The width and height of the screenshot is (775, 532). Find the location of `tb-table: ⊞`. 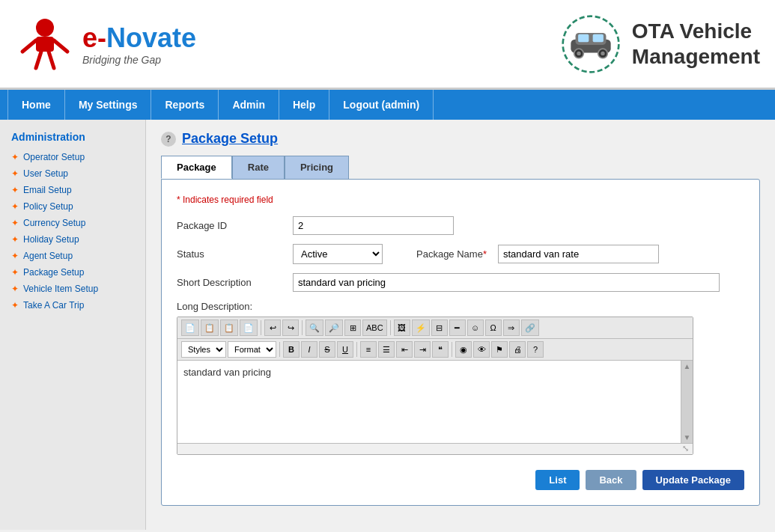

tb-table: ⊞ is located at coordinates (353, 328).